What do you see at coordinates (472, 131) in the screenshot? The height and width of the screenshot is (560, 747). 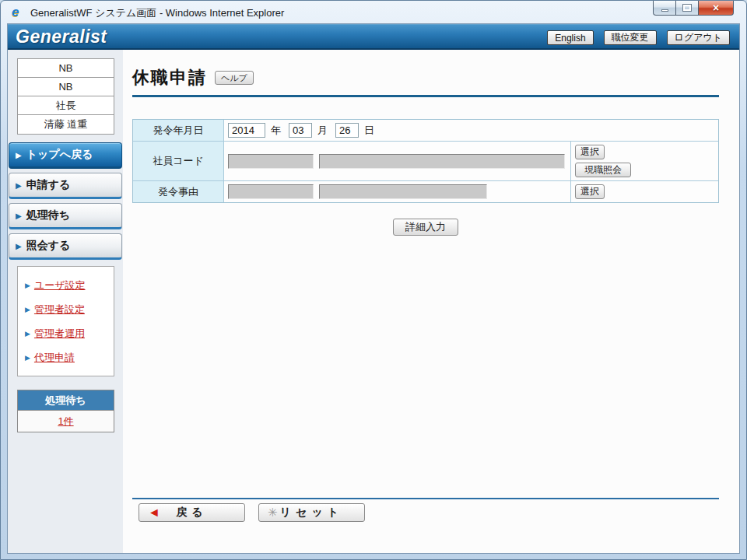 I see `issue-date-value-cell: 年 月 日` at bounding box center [472, 131].